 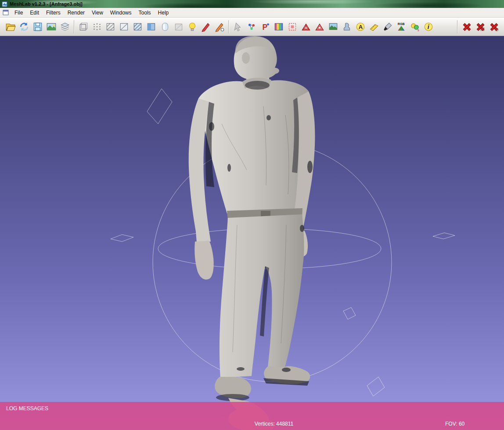 I want to click on color-mapper-button, so click(x=278, y=26).